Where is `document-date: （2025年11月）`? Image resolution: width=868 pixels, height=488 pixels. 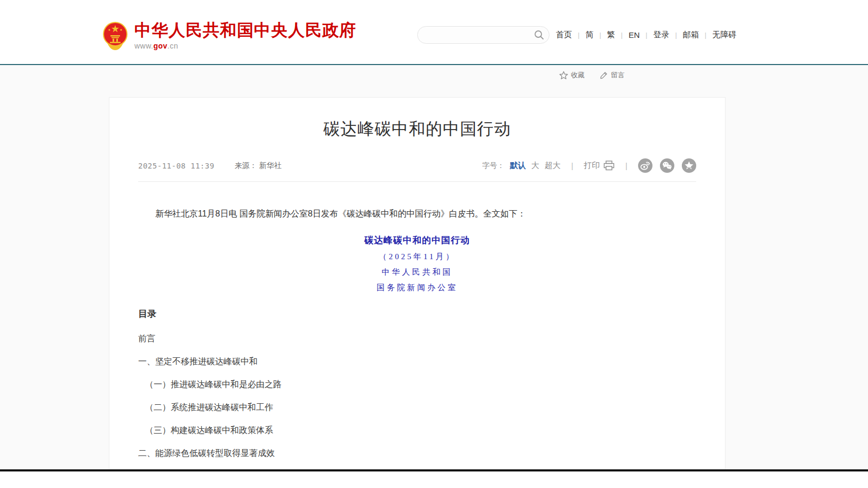 document-date: （2025年11月） is located at coordinates (417, 257).